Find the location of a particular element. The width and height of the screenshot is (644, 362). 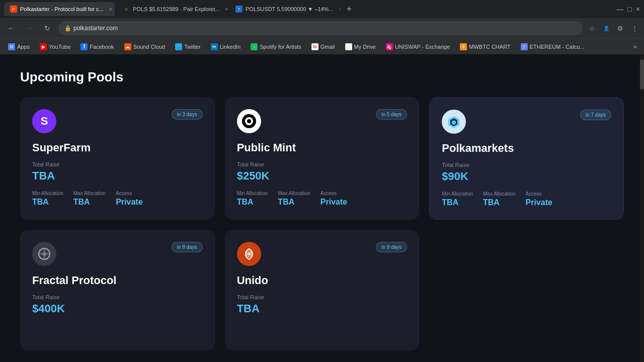

card-header-unido: in 9 days is located at coordinates (322, 254).